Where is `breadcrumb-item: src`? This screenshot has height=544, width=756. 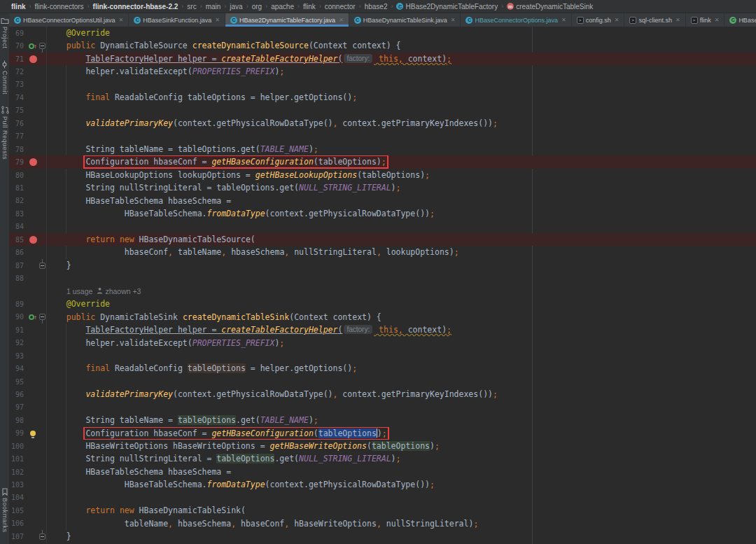 breadcrumb-item: src is located at coordinates (192, 7).